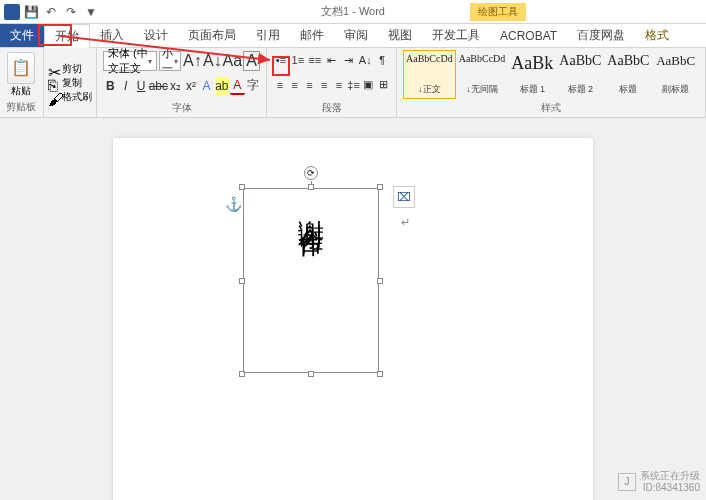 The height and width of the screenshot is (500, 706). What do you see at coordinates (170, 61) in the screenshot?
I see `font-size-select: 小一▾` at bounding box center [170, 61].